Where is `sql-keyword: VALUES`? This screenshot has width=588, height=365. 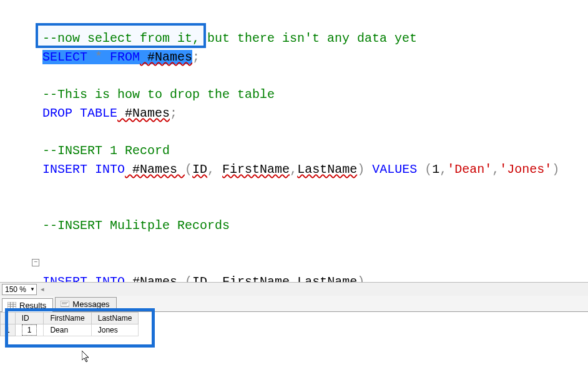
sql-keyword: VALUES is located at coordinates (394, 170).